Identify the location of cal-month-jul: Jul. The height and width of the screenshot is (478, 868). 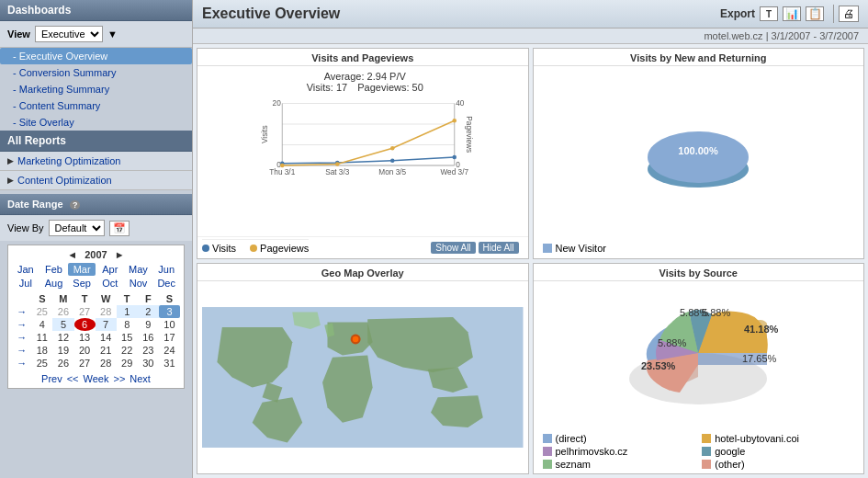
(26, 283).